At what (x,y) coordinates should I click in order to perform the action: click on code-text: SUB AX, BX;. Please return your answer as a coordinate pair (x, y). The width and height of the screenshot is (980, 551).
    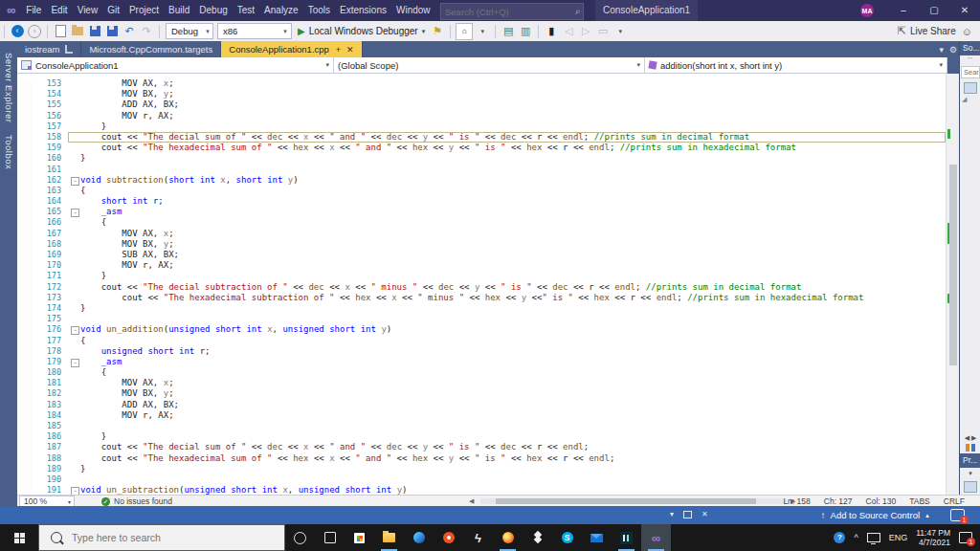
    Looking at the image, I should click on (130, 254).